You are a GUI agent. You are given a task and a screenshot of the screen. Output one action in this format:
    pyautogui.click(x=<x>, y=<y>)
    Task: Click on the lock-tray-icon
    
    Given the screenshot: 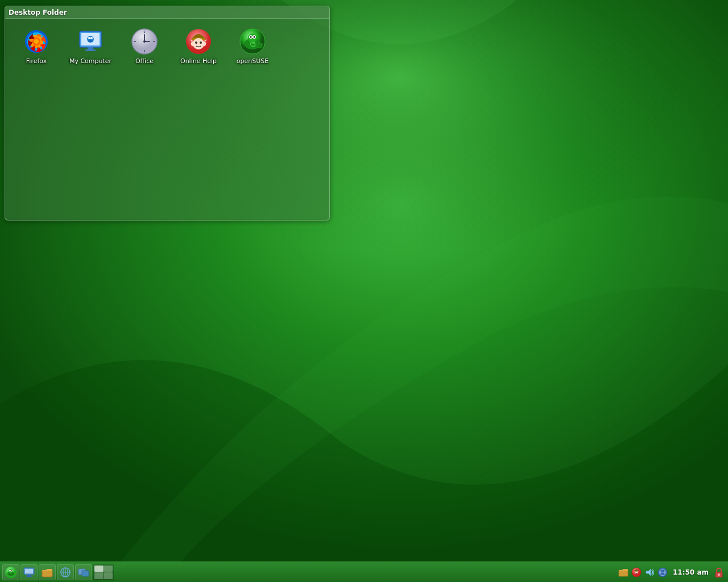 What is the action you would take?
    pyautogui.click(x=719, y=572)
    